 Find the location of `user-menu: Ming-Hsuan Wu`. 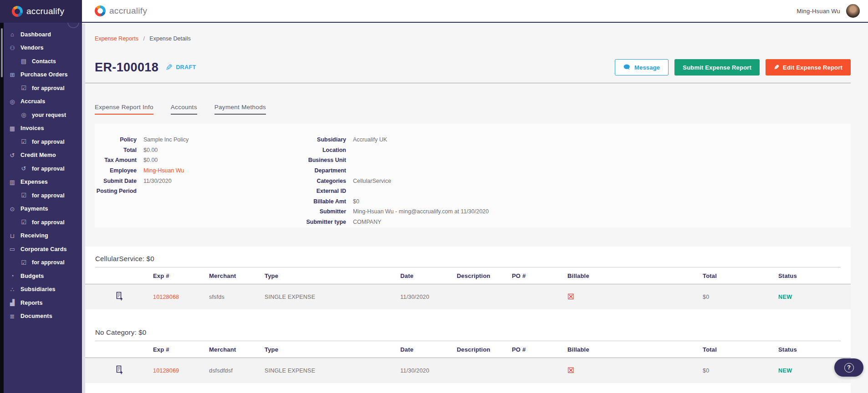

user-menu: Ming-Hsuan Wu is located at coordinates (832, 11).